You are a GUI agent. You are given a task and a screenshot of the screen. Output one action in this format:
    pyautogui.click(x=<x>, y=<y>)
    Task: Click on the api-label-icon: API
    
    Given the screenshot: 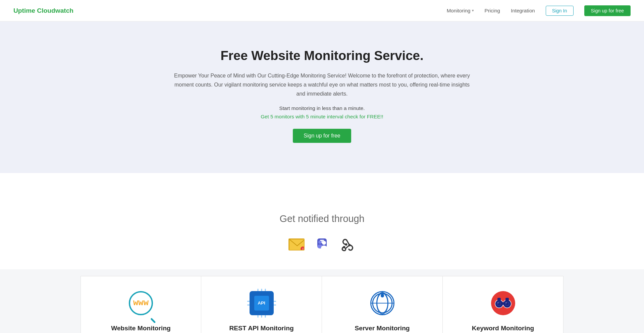 What is the action you would take?
    pyautogui.click(x=262, y=303)
    